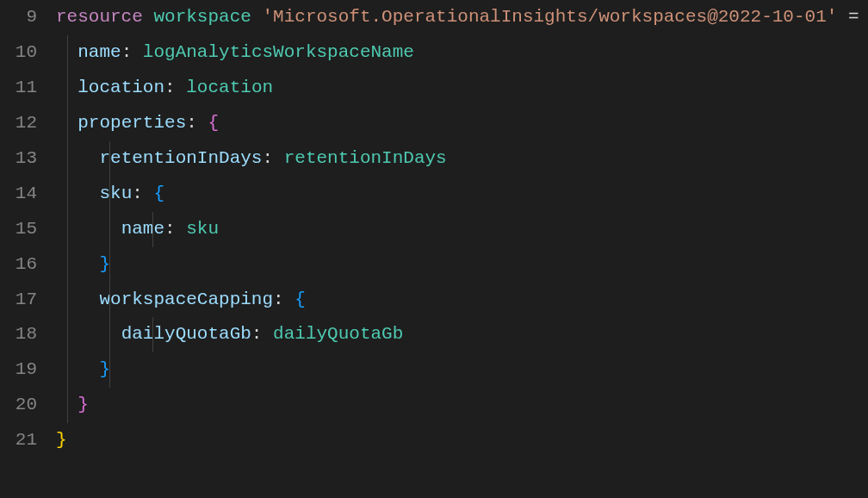 The image size is (868, 498). Describe the element at coordinates (19, 159) in the screenshot. I see `line-number: 13` at that location.